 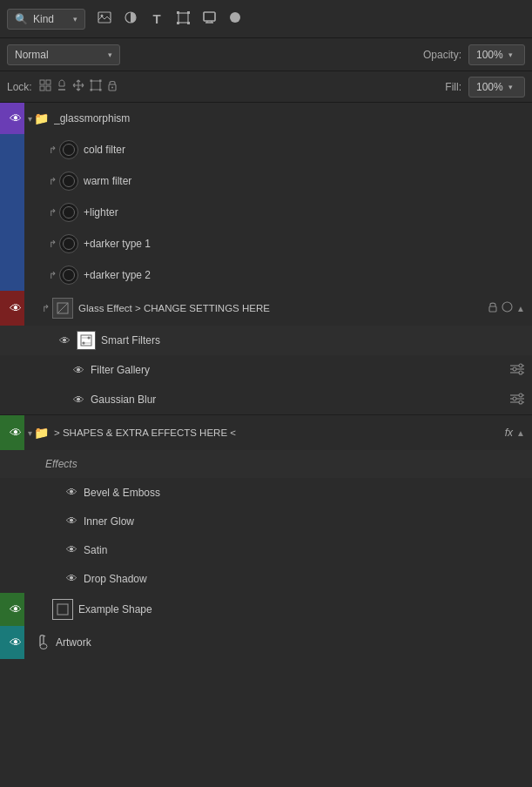 I want to click on link-icon-lighter: ↱, so click(x=52, y=212).